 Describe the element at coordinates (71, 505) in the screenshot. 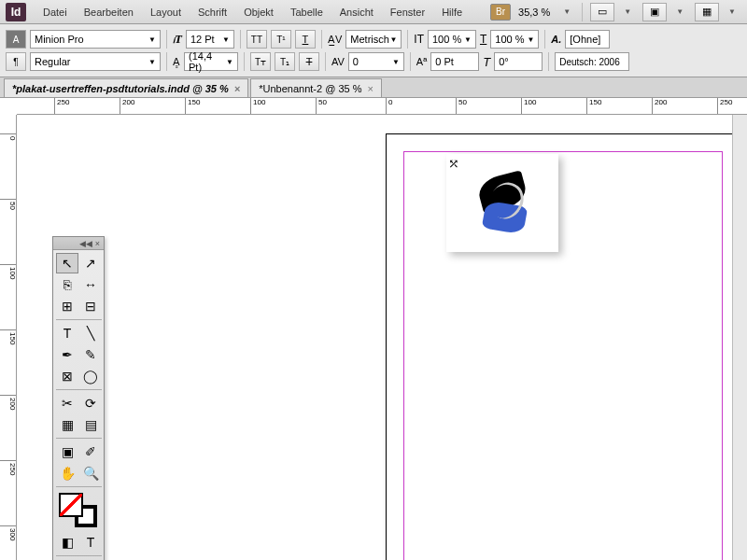

I see `fill-swatch` at that location.